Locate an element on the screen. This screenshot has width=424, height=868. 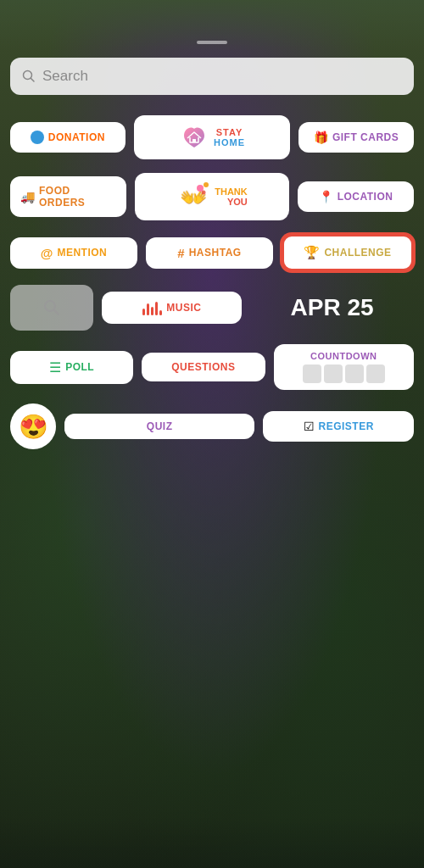
sticker-foodorders: 🚚 FOOD ORDERS is located at coordinates (68, 197).